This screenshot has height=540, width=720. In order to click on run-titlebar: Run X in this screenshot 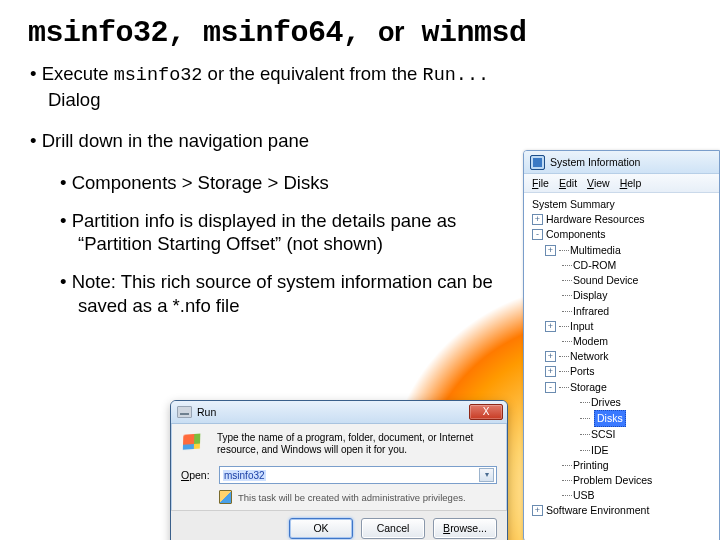, I will do `click(339, 412)`.